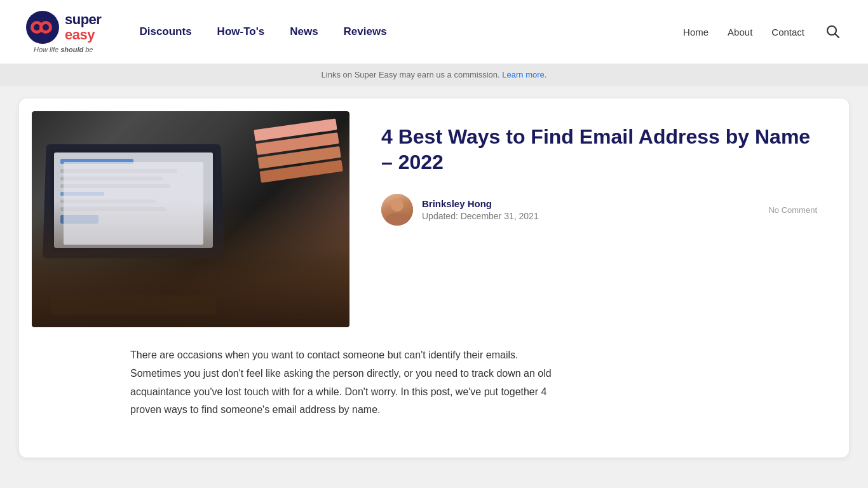 The image size is (868, 488). What do you see at coordinates (524, 75) in the screenshot?
I see `learn-more-link: Learn more.` at bounding box center [524, 75].